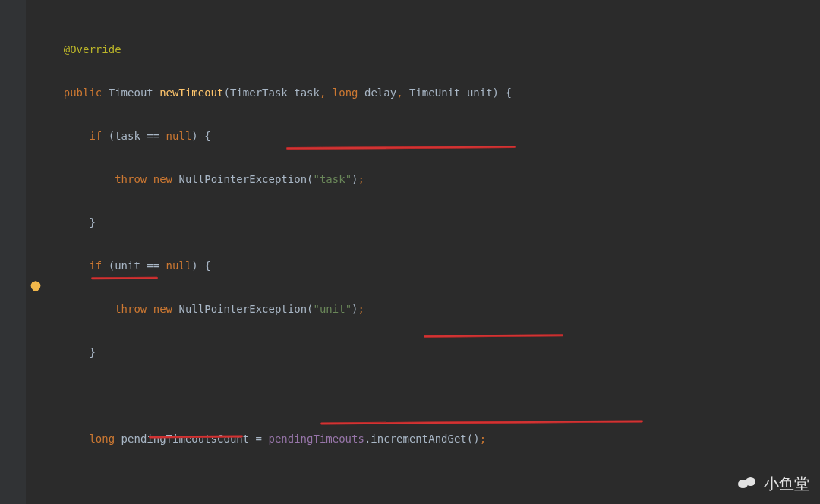  What do you see at coordinates (748, 484) in the screenshot?
I see `wechat-icon` at bounding box center [748, 484].